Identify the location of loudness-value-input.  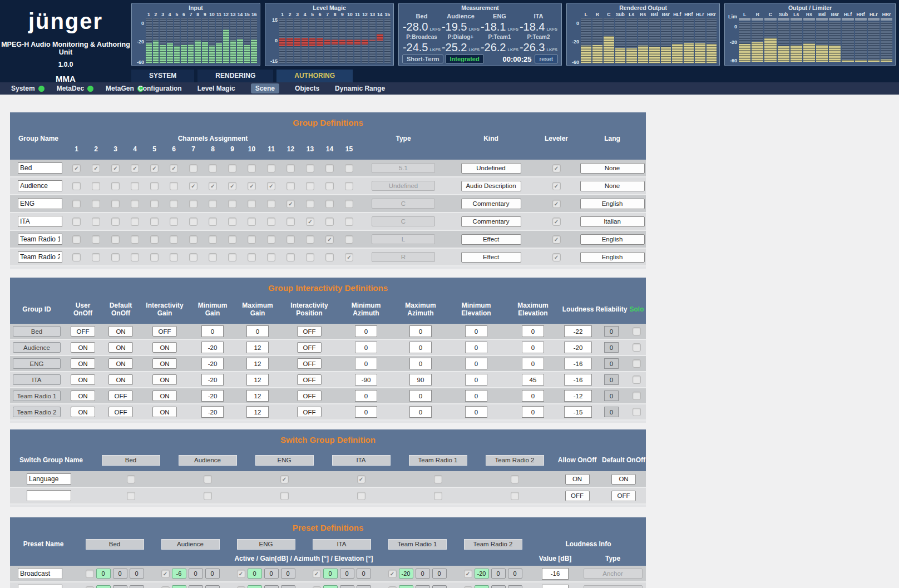
(555, 586).